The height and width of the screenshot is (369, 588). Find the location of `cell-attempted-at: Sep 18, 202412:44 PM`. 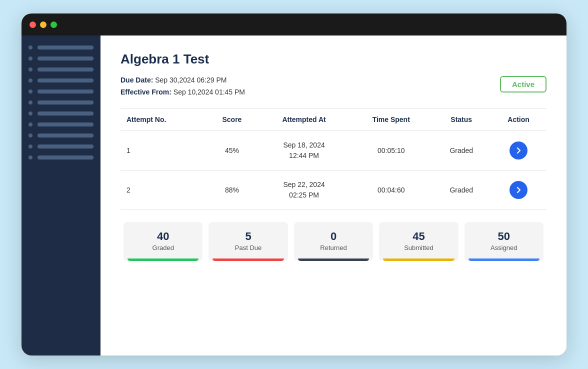

cell-attempted-at: Sep 18, 202412:44 PM is located at coordinates (304, 151).